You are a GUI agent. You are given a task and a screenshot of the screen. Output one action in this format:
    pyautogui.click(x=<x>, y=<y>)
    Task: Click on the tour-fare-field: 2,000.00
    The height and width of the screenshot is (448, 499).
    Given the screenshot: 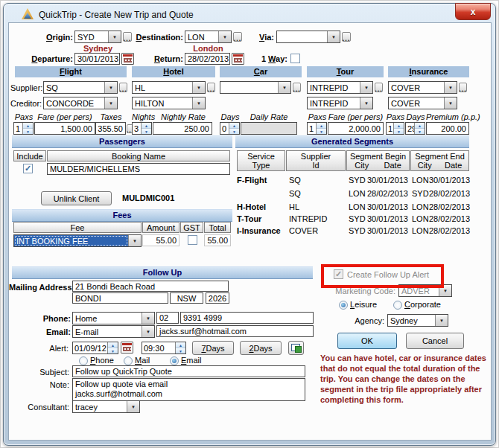 What is the action you would take?
    pyautogui.click(x=356, y=128)
    